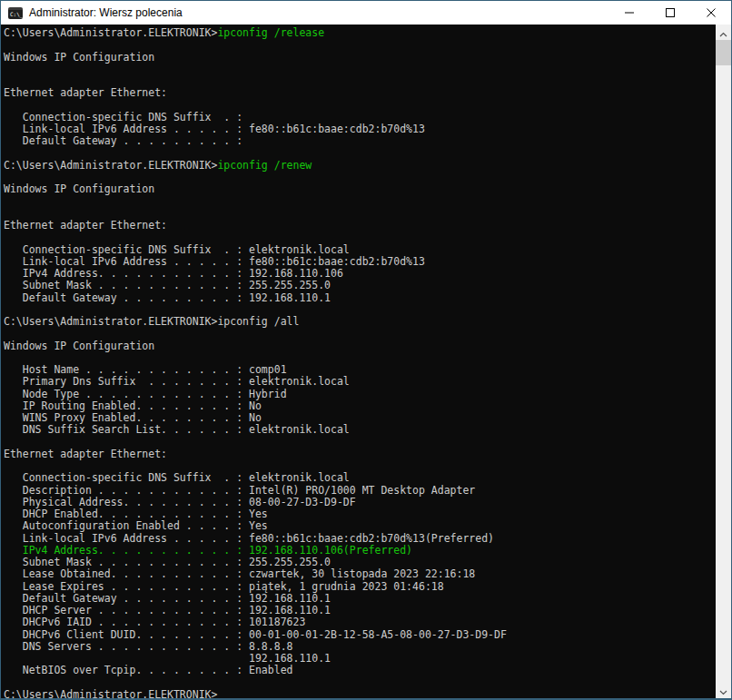 The height and width of the screenshot is (700, 732). I want to click on terminal-text: DHCPv6 Client DUID. . . . . . . . : 00-0…, so click(255, 635).